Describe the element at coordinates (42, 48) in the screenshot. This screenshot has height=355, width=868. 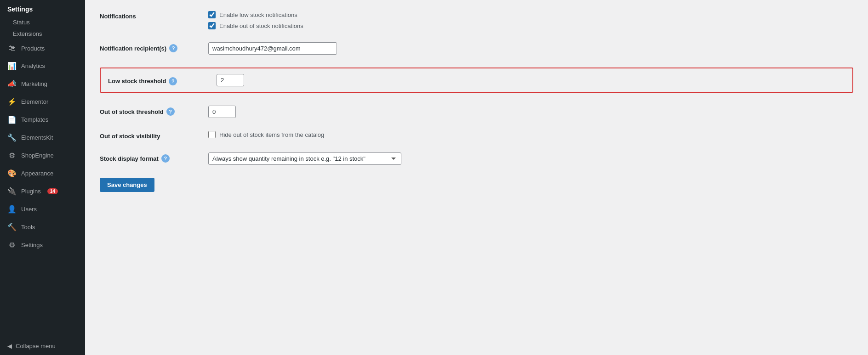
I see `sidebar-item-products: 🛍 Products` at that location.